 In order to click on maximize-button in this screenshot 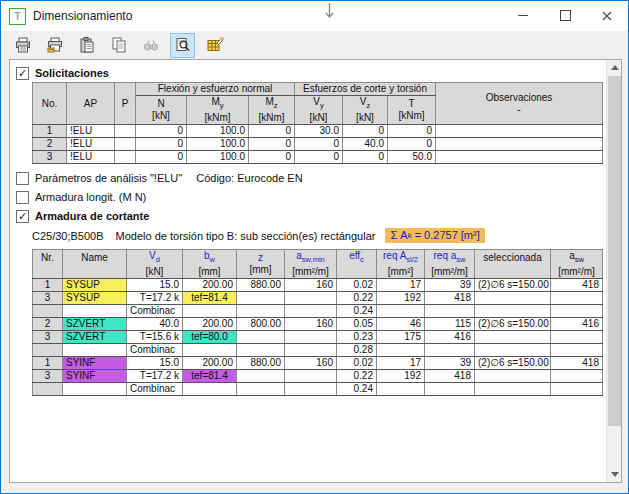, I will do `click(565, 16)`.